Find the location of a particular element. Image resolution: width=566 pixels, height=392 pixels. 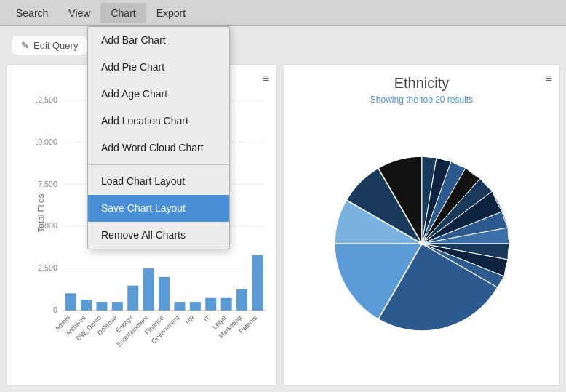

bar-finance is located at coordinates (164, 294).